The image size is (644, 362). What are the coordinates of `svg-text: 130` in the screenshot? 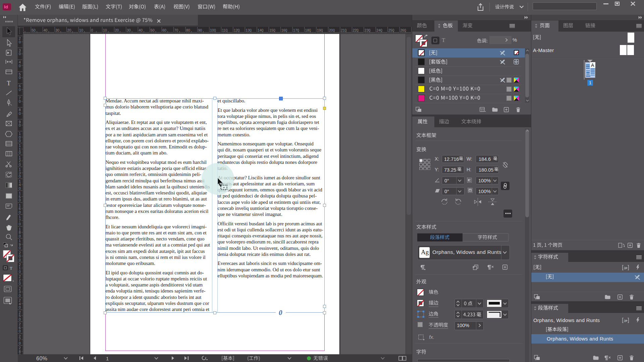 It's located at (249, 30).